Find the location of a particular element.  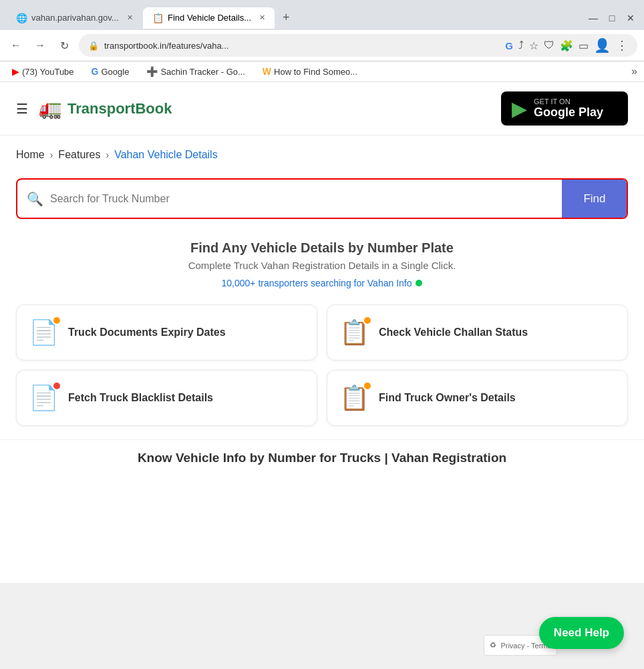

search-box: 🔍 Find is located at coordinates (322, 199).